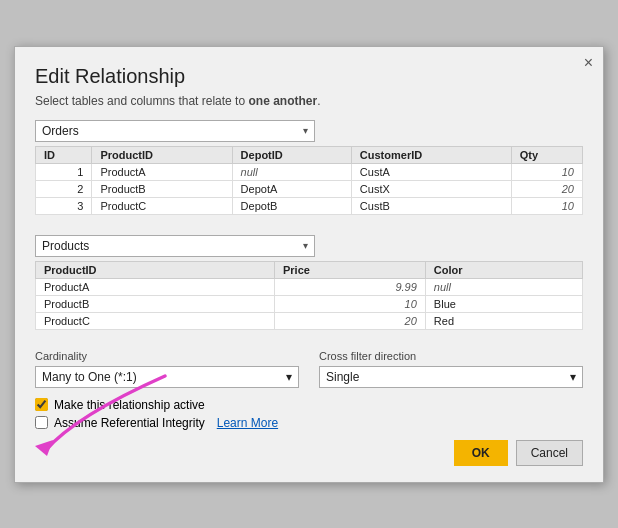 This screenshot has height=528, width=618. What do you see at coordinates (130, 405) in the screenshot?
I see `active-checkbox-label: Make this relationship active` at bounding box center [130, 405].